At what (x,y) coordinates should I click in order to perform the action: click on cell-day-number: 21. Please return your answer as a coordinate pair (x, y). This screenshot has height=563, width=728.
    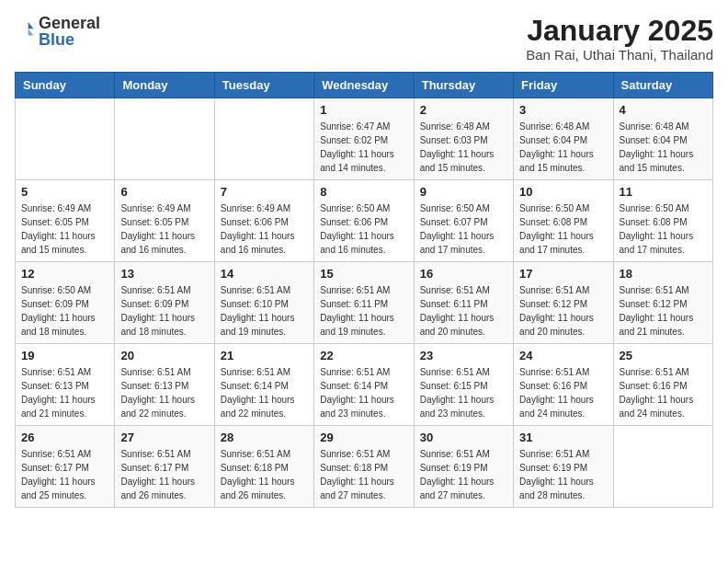
    Looking at the image, I should click on (265, 355).